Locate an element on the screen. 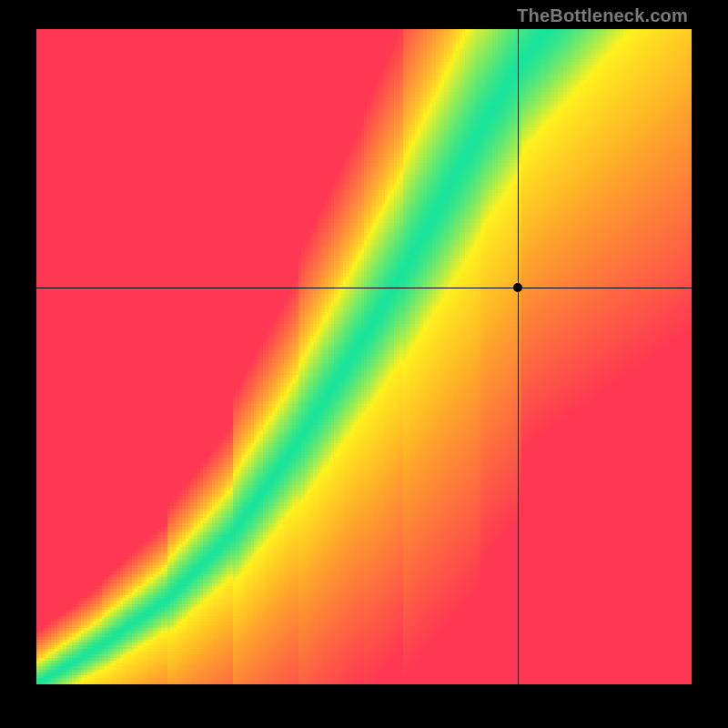 This screenshot has width=728, height=728. watermark-text: TheBottleneck.com is located at coordinates (602, 16).